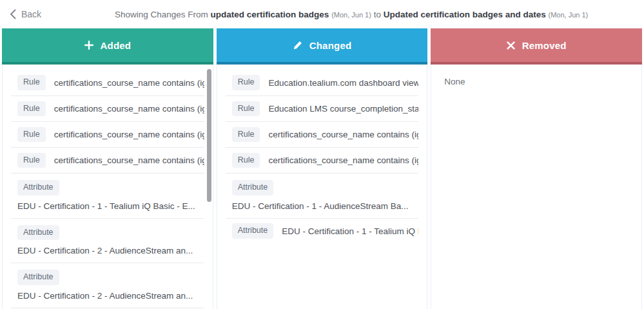 Image resolution: width=644 pixels, height=309 pixels. What do you see at coordinates (209, 135) in the screenshot?
I see `scrollbar-thumb` at bounding box center [209, 135].